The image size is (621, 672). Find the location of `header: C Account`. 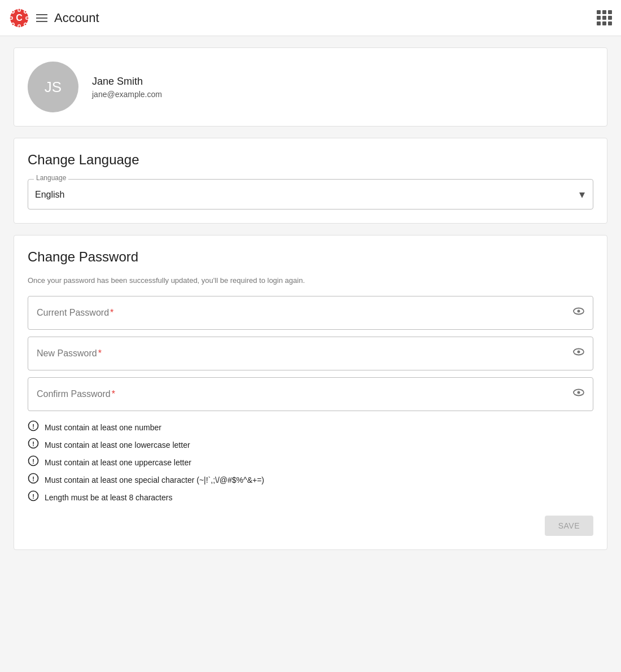

header: C Account is located at coordinates (310, 18).